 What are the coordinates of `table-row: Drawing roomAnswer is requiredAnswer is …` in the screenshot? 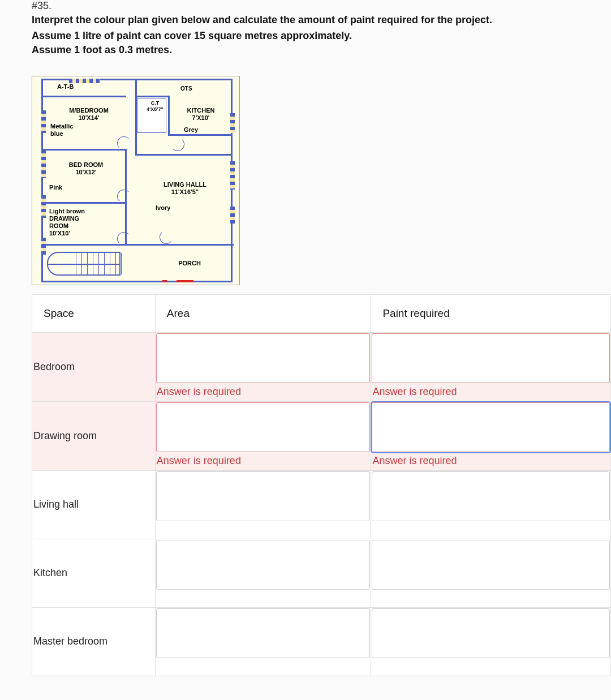 It's located at (321, 436).